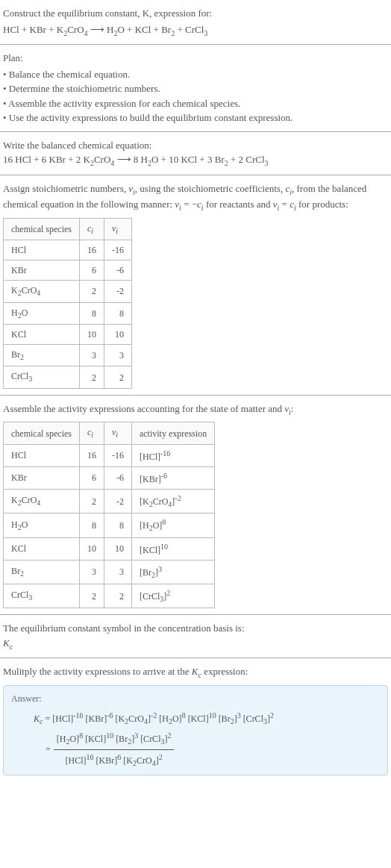  Describe the element at coordinates (109, 478) in the screenshot. I see `table-row: KBr6-6[KBr]-6` at that location.